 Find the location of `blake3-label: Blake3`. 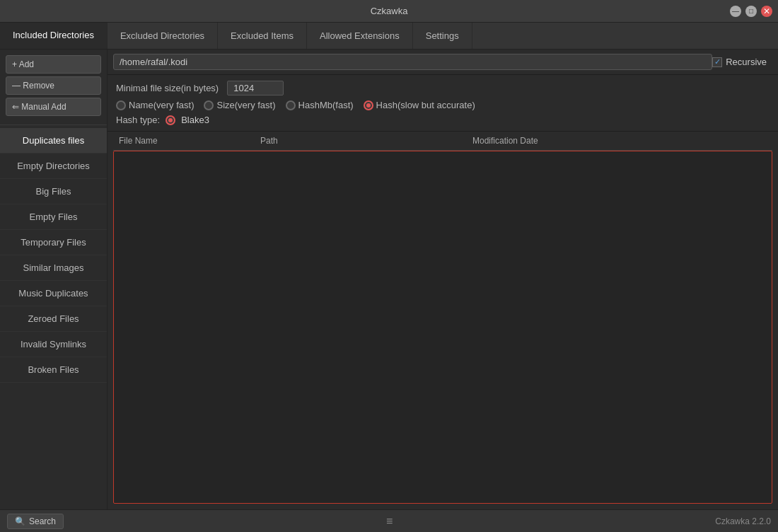

blake3-label: Blake3 is located at coordinates (195, 120).